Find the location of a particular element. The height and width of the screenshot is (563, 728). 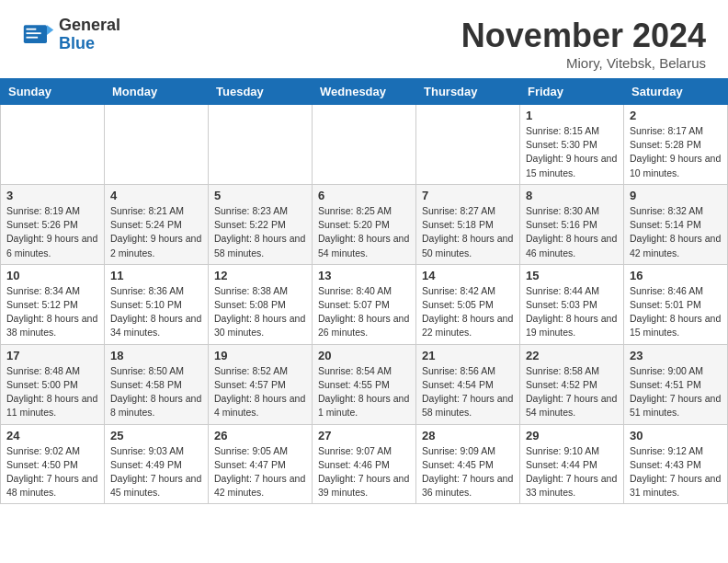

day-info: Sunrise: 8:40 AM Sunset: 5:07 PM Dayligh… is located at coordinates (364, 313).